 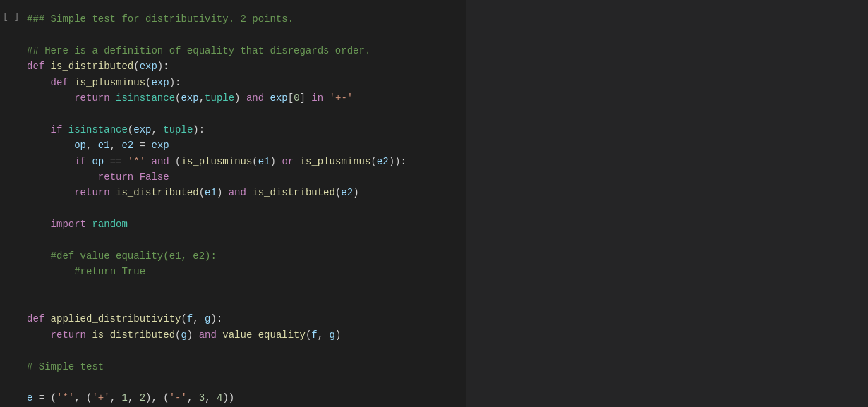 What do you see at coordinates (246, 162) in the screenshot?
I see `code-line: if op == '*' and (is_plusminus(e1) or is…` at bounding box center [246, 162].